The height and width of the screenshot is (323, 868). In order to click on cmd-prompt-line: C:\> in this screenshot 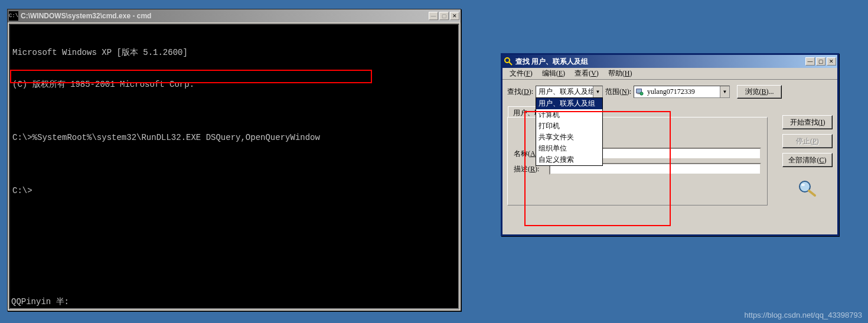, I will do `click(234, 191)`.